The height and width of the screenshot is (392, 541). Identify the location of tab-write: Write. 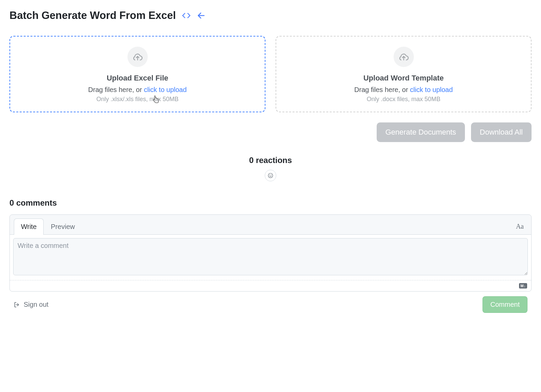
(29, 227).